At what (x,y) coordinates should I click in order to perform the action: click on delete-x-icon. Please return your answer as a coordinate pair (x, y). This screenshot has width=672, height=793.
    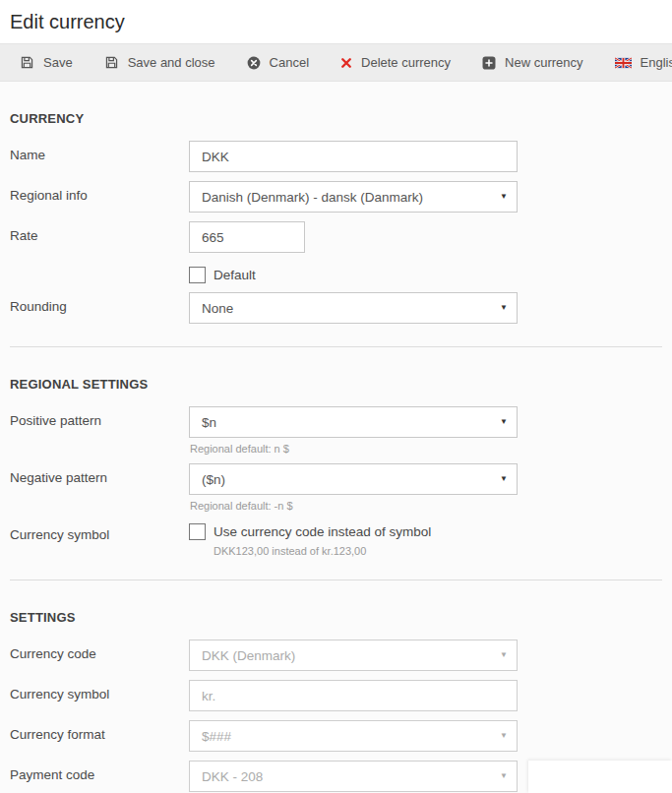
    Looking at the image, I should click on (346, 63).